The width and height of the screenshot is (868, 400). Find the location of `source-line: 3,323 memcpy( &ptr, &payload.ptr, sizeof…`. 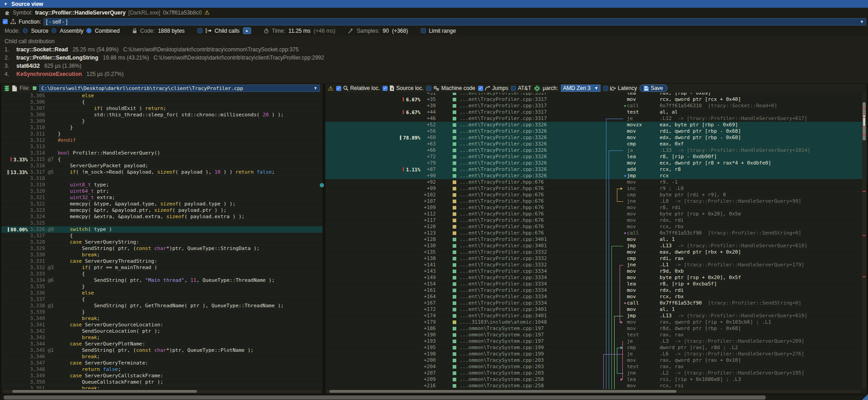

source-line: 3,323 memcpy( &ptr, &payload.ptr, sizeof… is located at coordinates (162, 210).